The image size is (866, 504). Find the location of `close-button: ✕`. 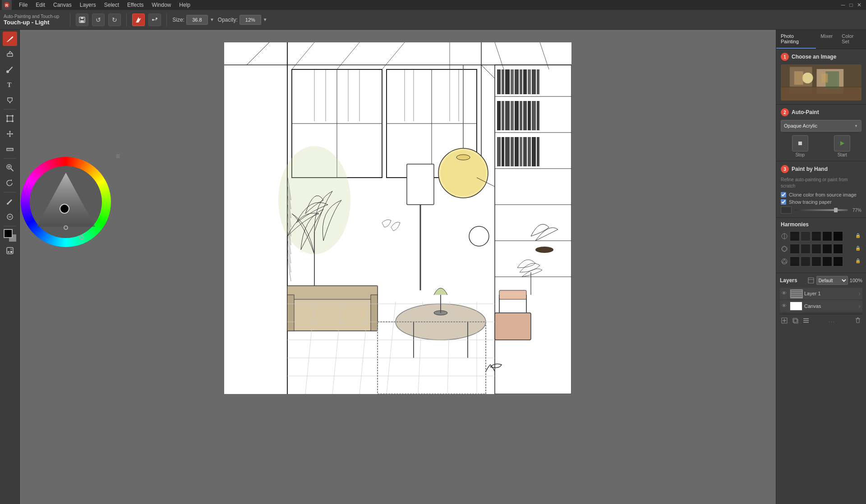

close-button: ✕ is located at coordinates (859, 5).